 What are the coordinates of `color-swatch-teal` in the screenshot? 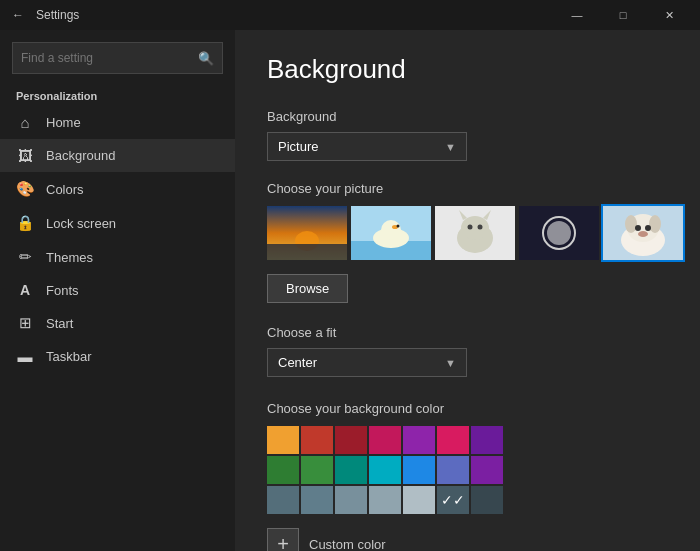 It's located at (351, 470).